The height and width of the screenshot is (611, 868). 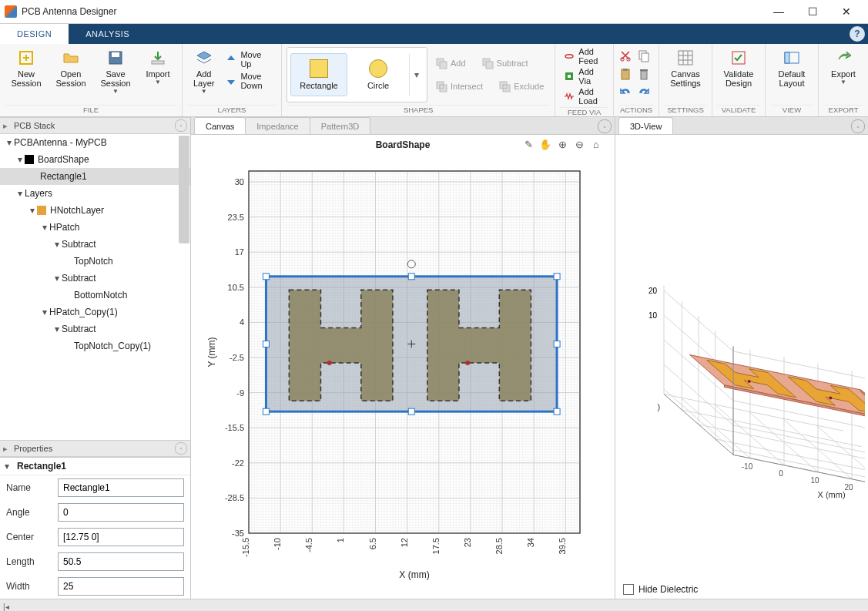 I want to click on import-button: Import ▼, so click(x=158, y=68).